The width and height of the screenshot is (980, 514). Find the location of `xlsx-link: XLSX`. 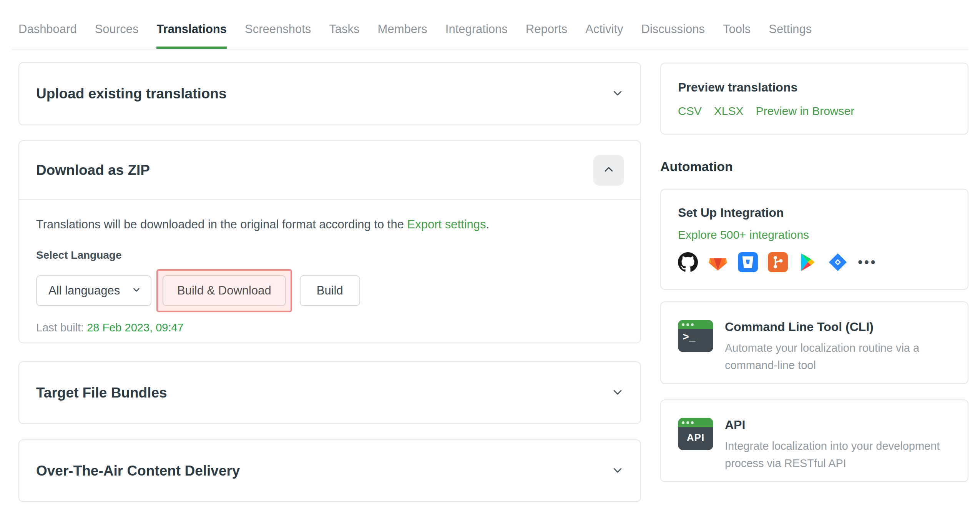

xlsx-link: XLSX is located at coordinates (729, 111).